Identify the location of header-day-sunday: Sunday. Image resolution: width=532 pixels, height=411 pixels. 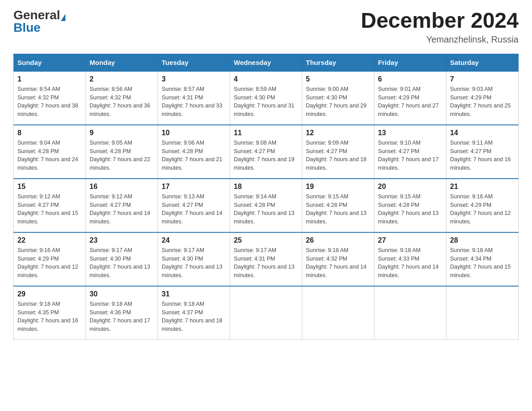
(50, 63).